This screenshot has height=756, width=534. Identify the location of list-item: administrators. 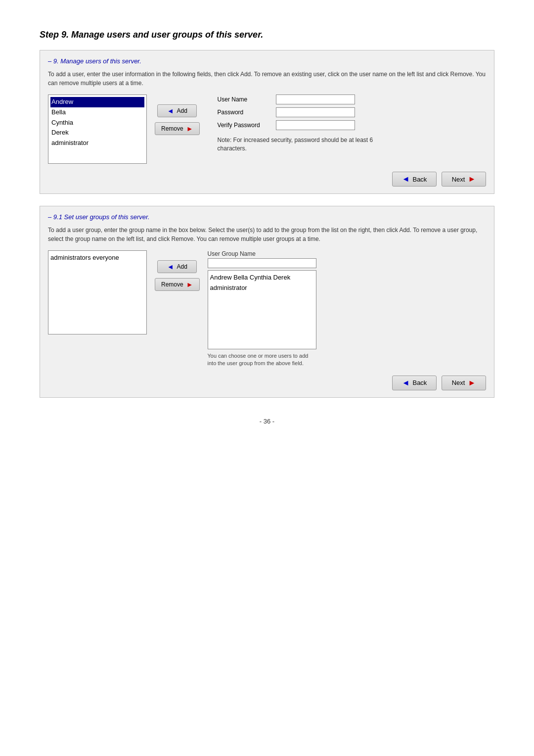
(71, 257).